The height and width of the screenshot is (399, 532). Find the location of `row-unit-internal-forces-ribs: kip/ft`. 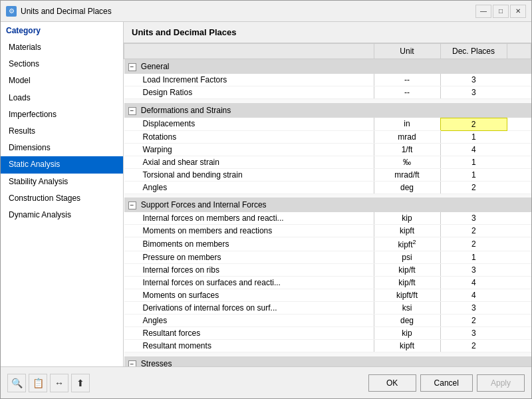

row-unit-internal-forces-ribs: kip/ft is located at coordinates (407, 270).